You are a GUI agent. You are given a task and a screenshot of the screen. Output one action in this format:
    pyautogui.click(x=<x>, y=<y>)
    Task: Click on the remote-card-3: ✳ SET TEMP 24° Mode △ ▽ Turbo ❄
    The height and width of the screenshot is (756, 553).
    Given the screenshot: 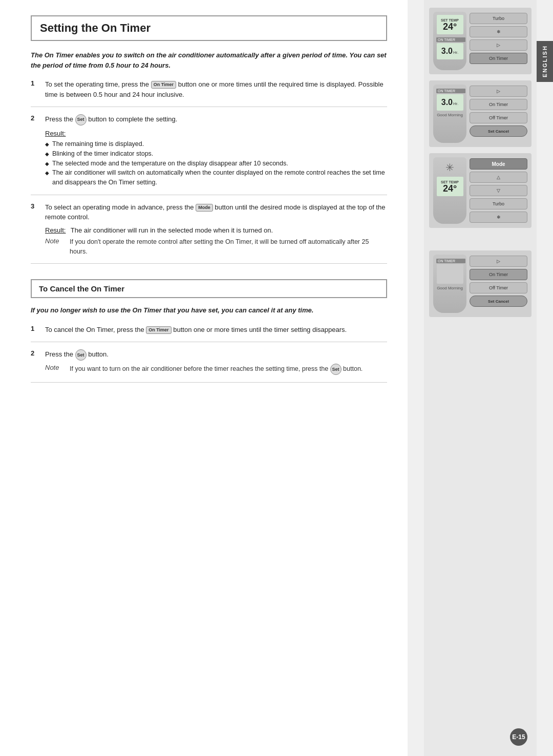 What is the action you would take?
    pyautogui.click(x=480, y=191)
    